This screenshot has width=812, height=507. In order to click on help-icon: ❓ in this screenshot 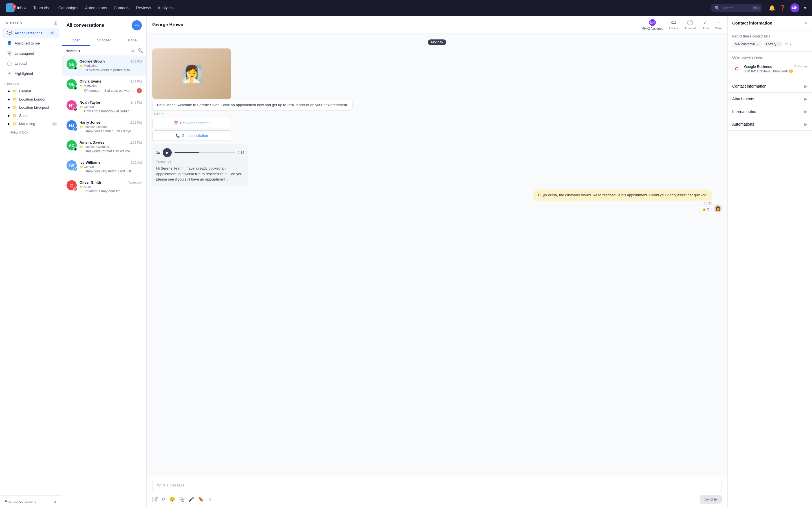, I will do `click(782, 8)`.